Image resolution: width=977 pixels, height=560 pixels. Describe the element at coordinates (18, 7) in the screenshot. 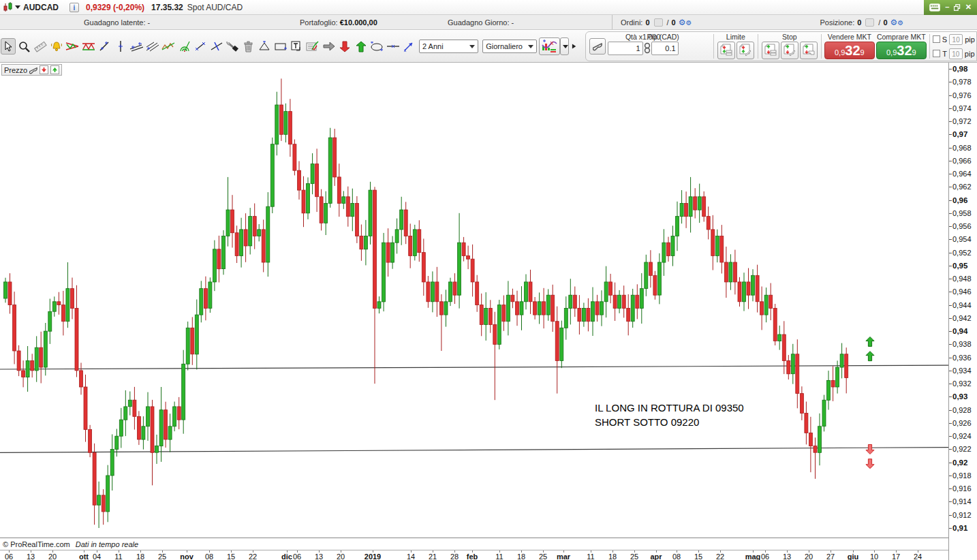

I see `symbol-dropdown-caret` at that location.